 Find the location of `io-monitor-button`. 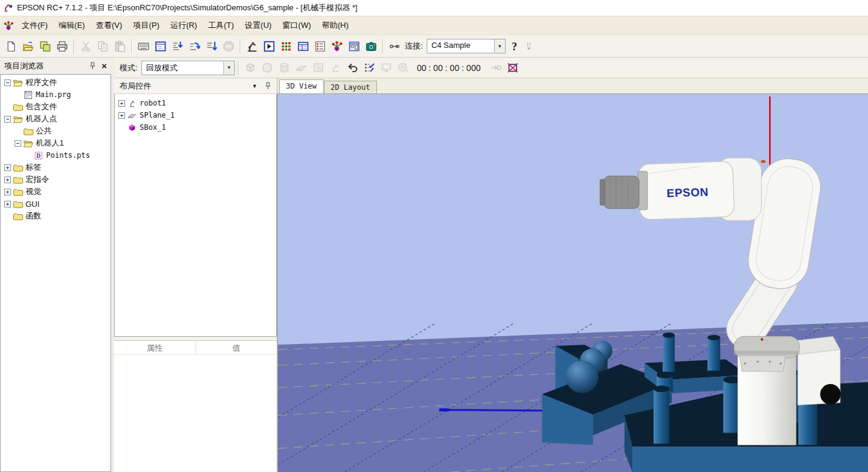

io-monitor-button is located at coordinates (287, 46).